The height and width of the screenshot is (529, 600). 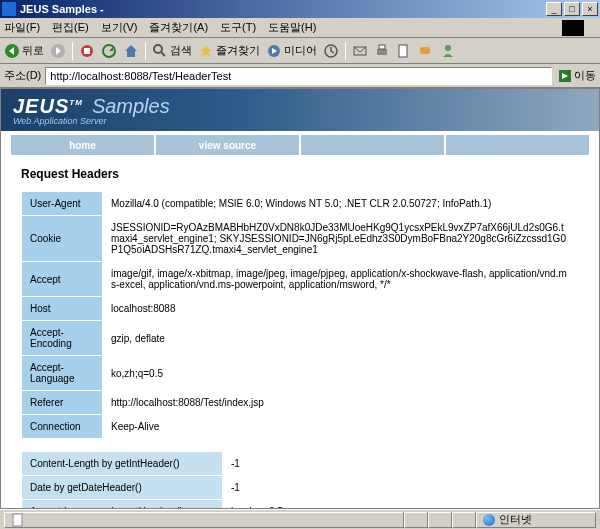 What do you see at coordinates (331, 51) in the screenshot?
I see `history-button` at bounding box center [331, 51].